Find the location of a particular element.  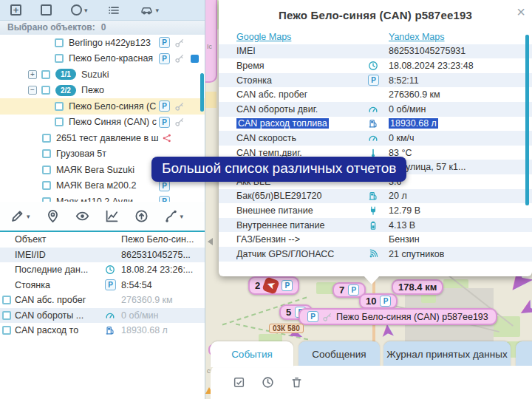

popup-row: IMEI 862531045275931 is located at coordinates (375, 52).